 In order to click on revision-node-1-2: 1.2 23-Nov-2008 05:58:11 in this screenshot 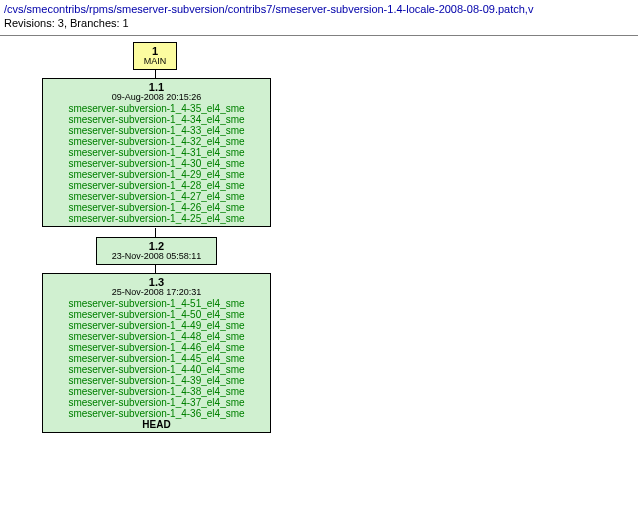, I will do `click(156, 251)`.